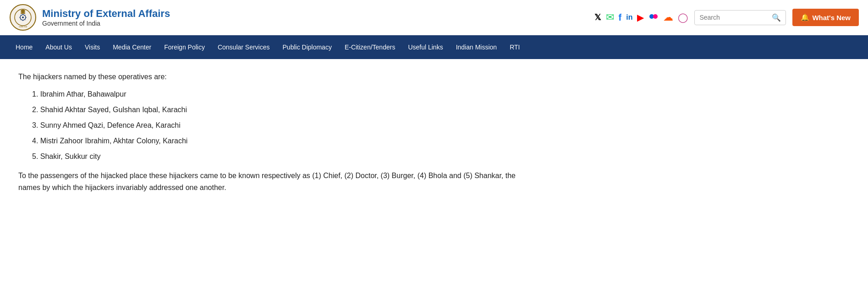 The width and height of the screenshot is (868, 304). I want to click on hijackers-list: 1. Ibrahim Athar, Bahawalpur2. Shahid Ak…, so click(282, 125).